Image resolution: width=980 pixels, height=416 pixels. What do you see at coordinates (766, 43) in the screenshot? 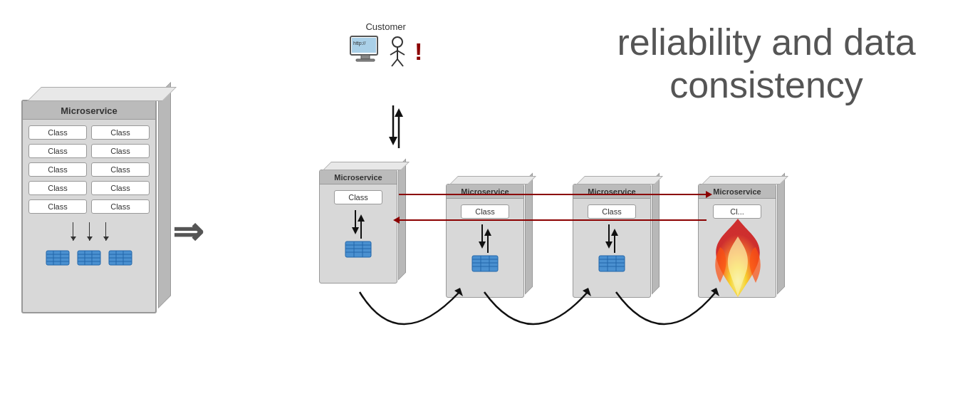
I see `heading-line1: reliability and data` at bounding box center [766, 43].